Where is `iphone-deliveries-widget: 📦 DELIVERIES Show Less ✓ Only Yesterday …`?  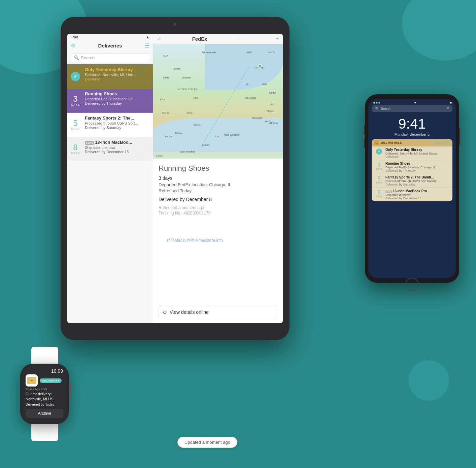 iphone-deliveries-widget: 📦 DELIVERIES Show Less ✓ Only Yesterday … is located at coordinates (412, 170).